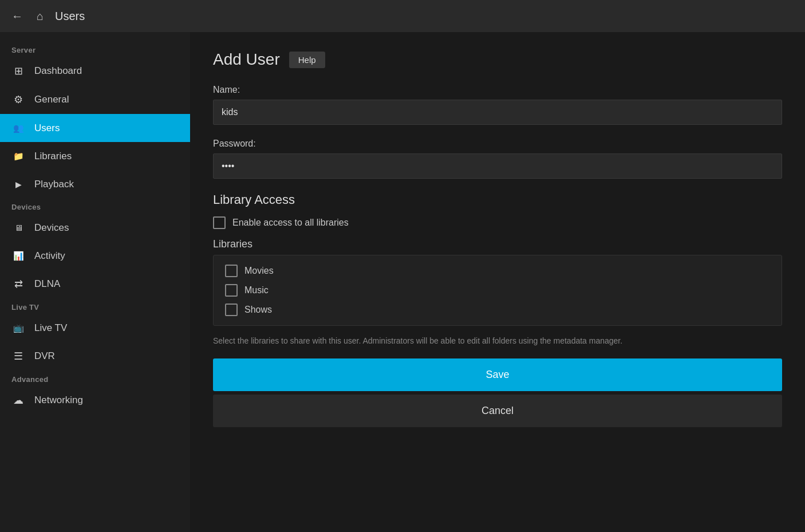  I want to click on devices-section-label: Devices, so click(95, 206).